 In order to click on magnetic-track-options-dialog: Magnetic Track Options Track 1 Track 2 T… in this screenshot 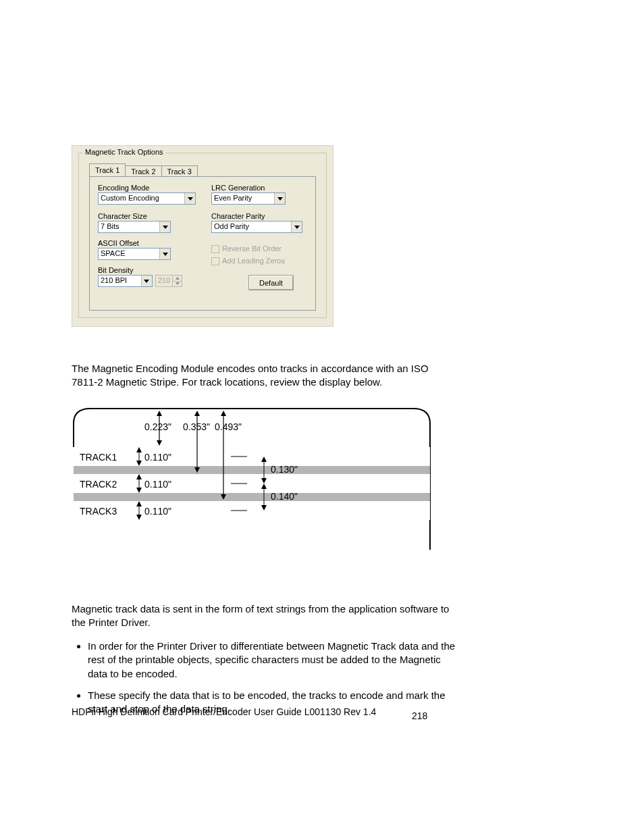, I will do `click(203, 236)`.